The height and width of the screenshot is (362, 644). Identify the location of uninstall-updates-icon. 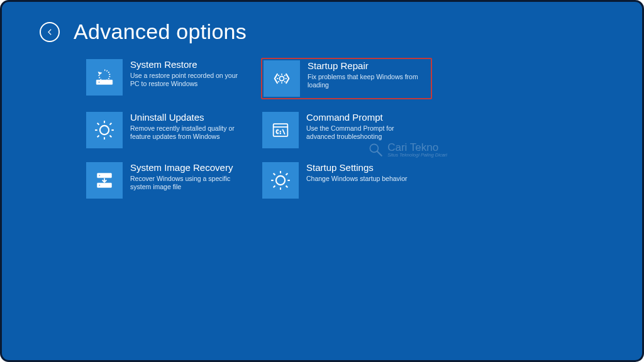
(104, 130).